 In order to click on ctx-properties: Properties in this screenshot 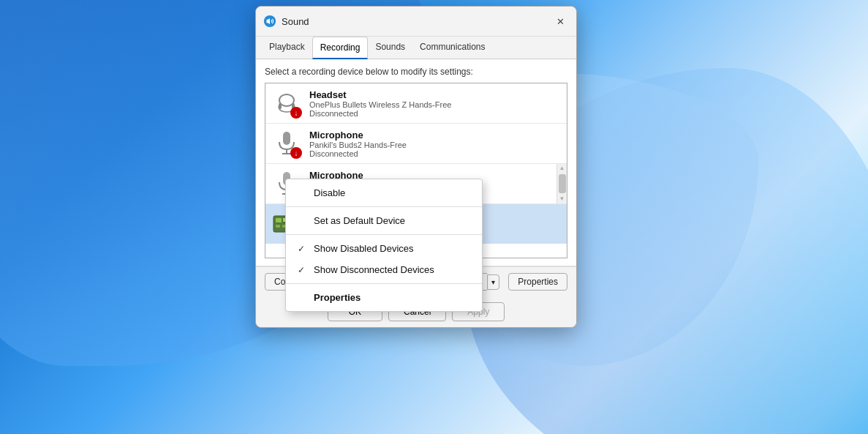, I will do `click(384, 297)`.